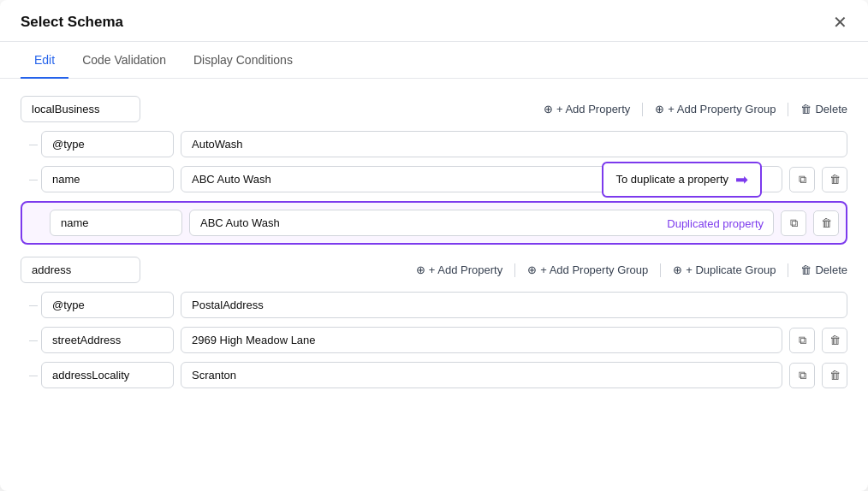 This screenshot has width=868, height=491. I want to click on sub-prop-key-locality, so click(108, 375).